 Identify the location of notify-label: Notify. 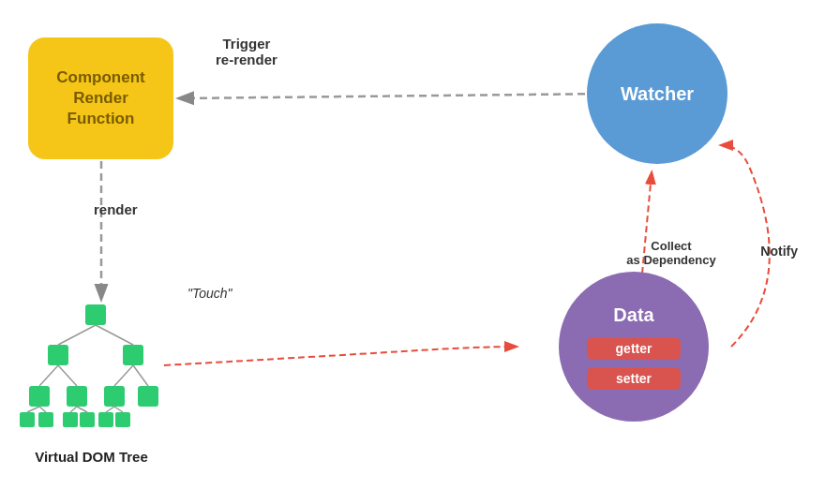
(779, 251).